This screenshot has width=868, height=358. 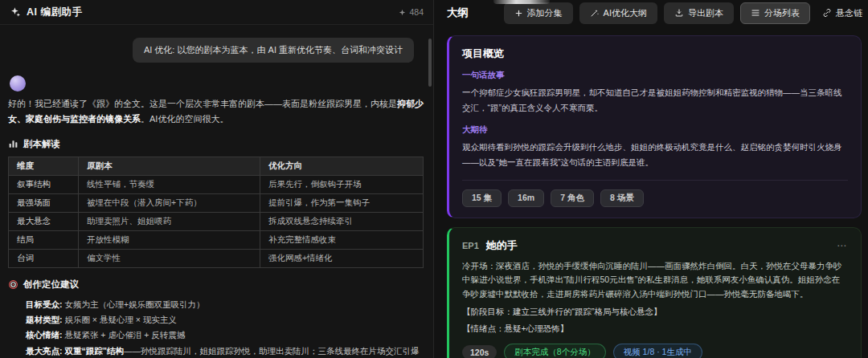 I want to click on duration-badge: 120s, so click(x=479, y=352).